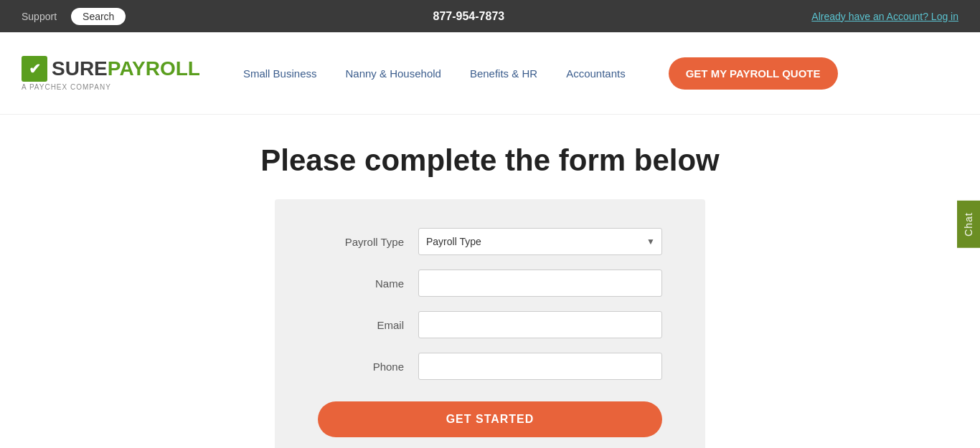  What do you see at coordinates (540, 283) in the screenshot?
I see `name-input` at bounding box center [540, 283].